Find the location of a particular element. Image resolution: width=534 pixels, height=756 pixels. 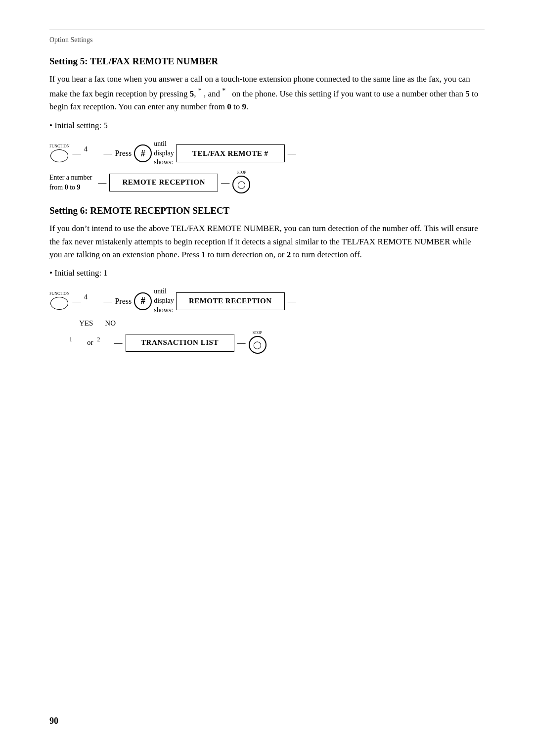

section6-initial: • Initial setting: 1 is located at coordinates (267, 273).